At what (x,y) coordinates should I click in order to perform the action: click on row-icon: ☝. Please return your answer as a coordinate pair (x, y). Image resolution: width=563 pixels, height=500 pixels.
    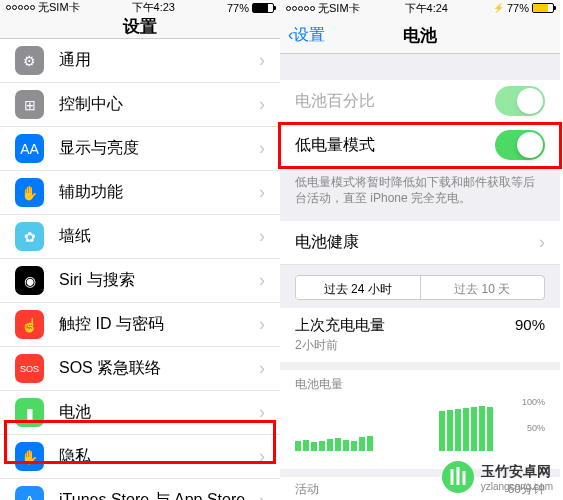
    Looking at the image, I should click on (30, 324).